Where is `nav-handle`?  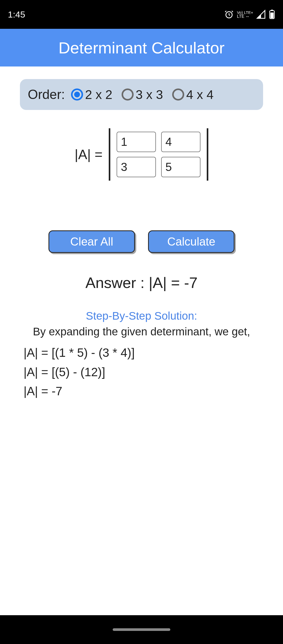
nav-handle is located at coordinates (142, 630).